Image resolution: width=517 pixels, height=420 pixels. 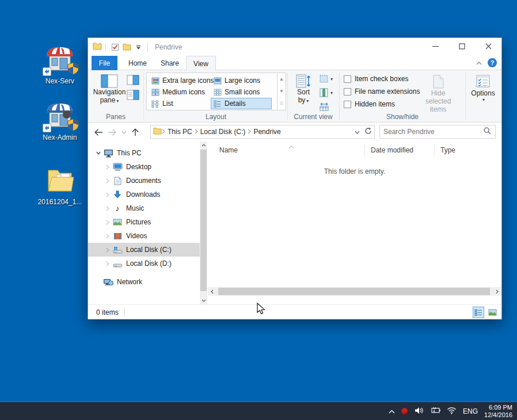 What do you see at coordinates (489, 132) in the screenshot?
I see `search-icon` at bounding box center [489, 132].